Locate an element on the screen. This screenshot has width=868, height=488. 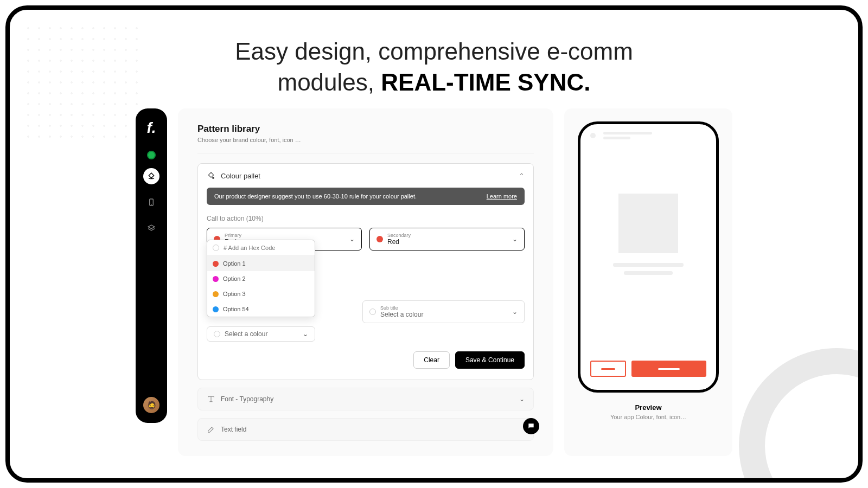
primary-label: Primary is located at coordinates (285, 235).